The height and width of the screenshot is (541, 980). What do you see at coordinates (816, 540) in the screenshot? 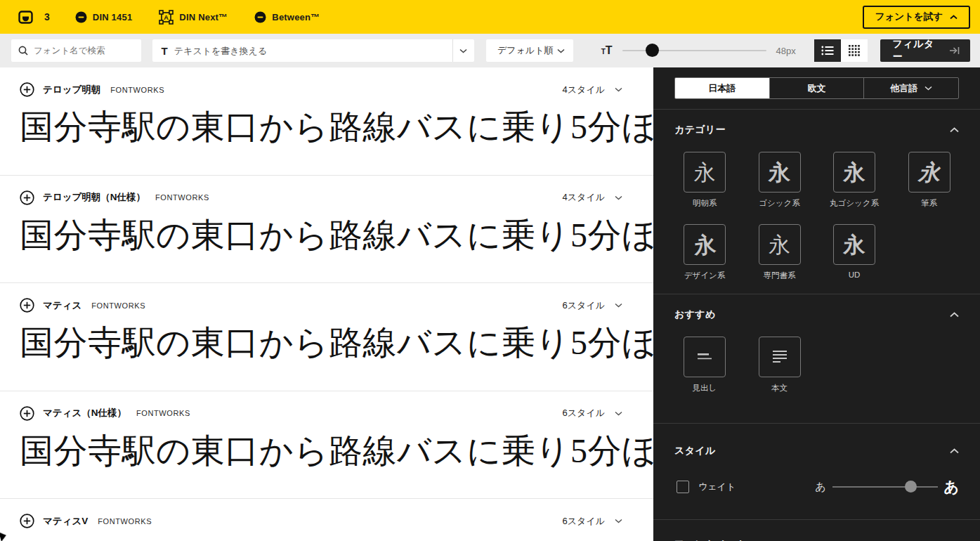
I see `section-font-maker-header: フォントメーカー` at bounding box center [816, 540].